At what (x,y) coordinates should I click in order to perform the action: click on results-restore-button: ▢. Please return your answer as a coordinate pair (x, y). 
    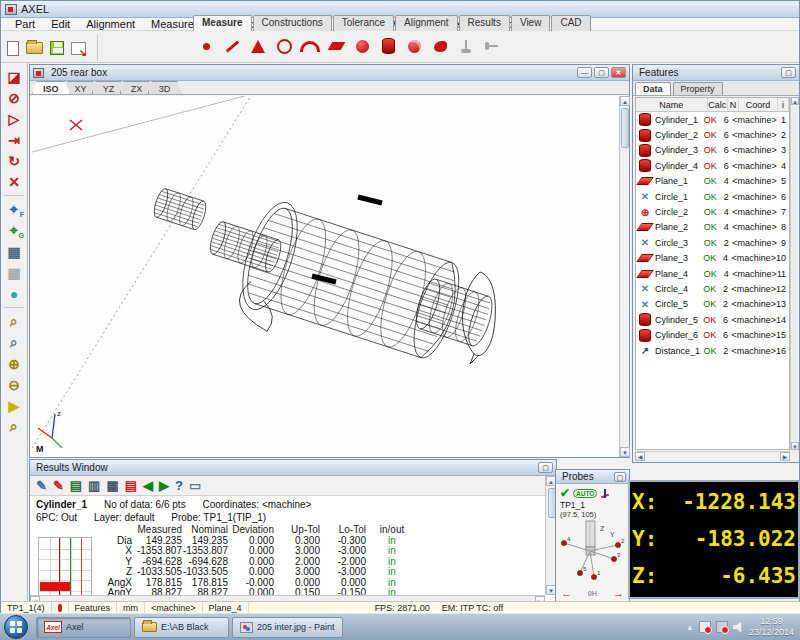
    Looking at the image, I should click on (546, 468).